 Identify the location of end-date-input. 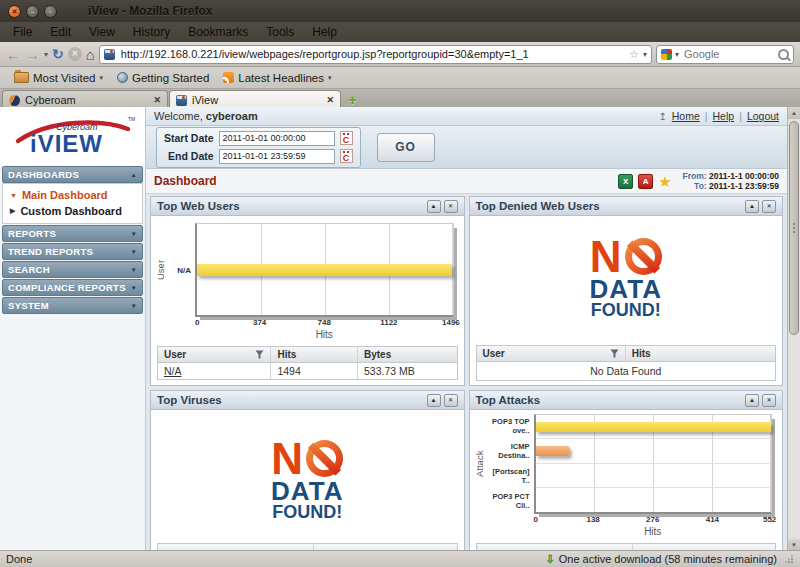
(277, 156).